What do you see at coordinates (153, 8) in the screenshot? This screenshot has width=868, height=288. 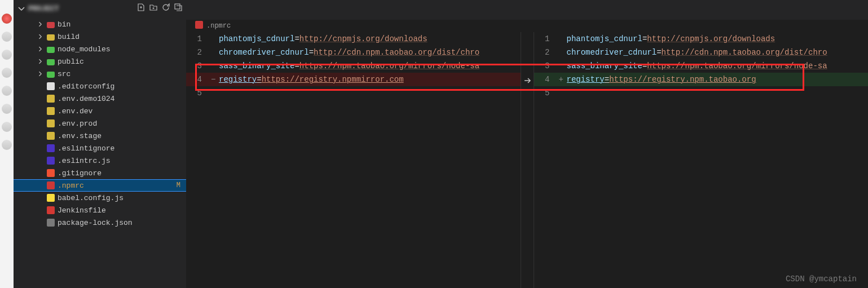 I see `new-folder-icon` at bounding box center [153, 8].